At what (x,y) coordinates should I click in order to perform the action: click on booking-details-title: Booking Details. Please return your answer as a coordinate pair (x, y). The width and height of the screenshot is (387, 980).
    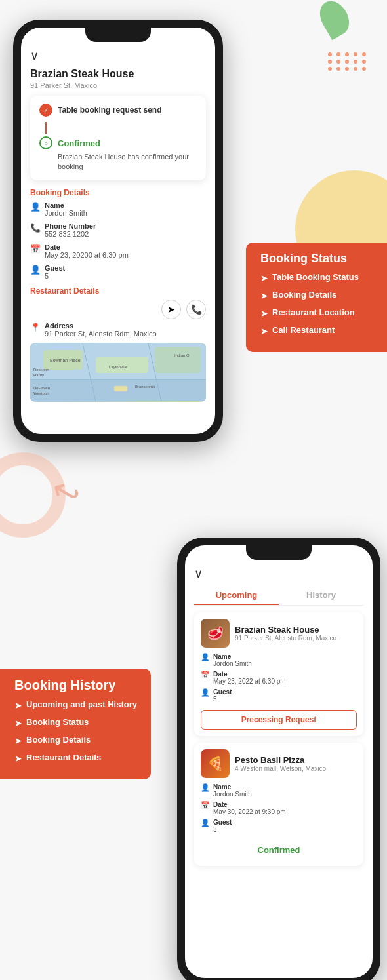
    Looking at the image, I should click on (118, 193).